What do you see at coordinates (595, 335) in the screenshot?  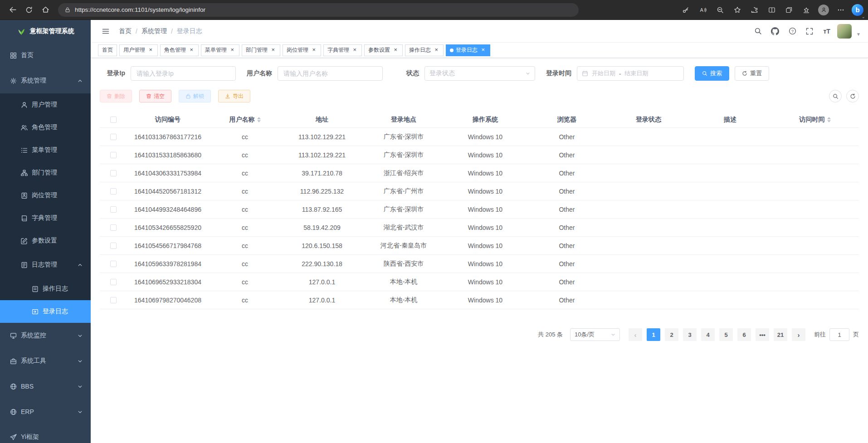 I see `page-size-select: 10条/页` at bounding box center [595, 335].